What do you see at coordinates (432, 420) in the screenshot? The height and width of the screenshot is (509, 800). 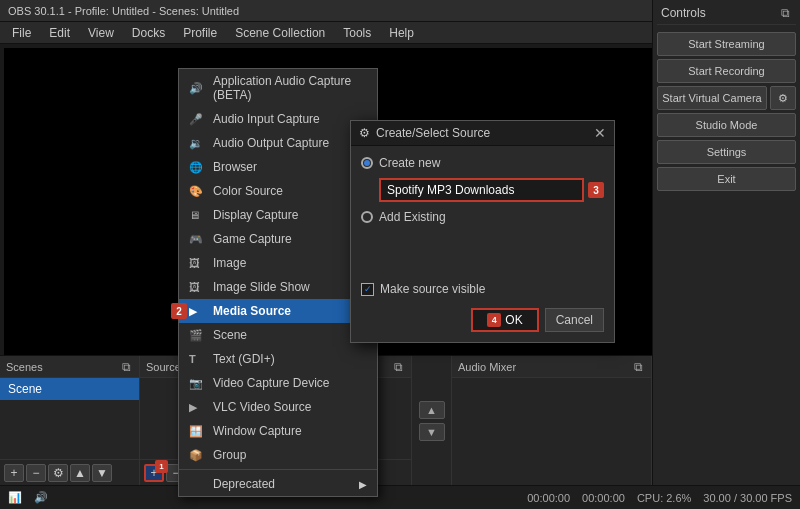 I see `transition-col: ▲ ▼` at bounding box center [432, 420].